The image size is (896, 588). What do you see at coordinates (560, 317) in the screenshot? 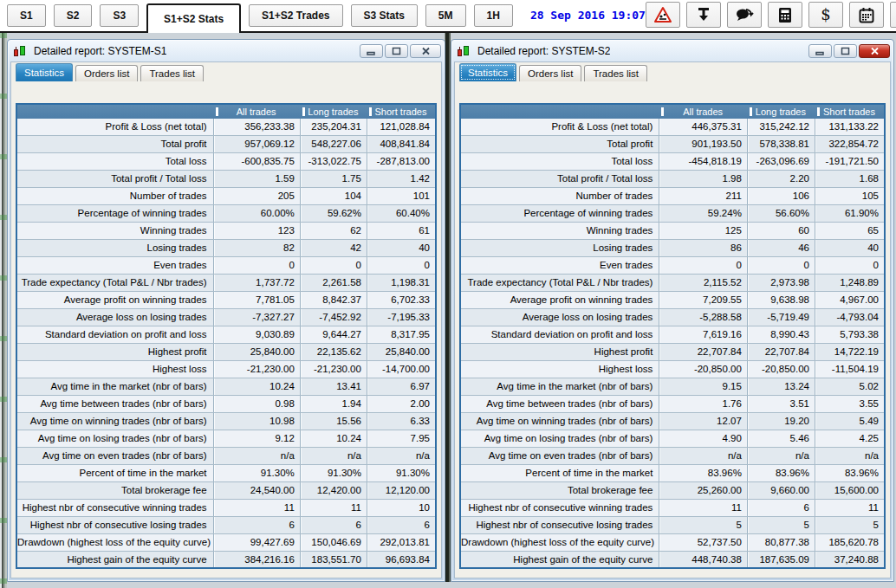
I see `stat-label: Average loss on losing trades` at bounding box center [560, 317].